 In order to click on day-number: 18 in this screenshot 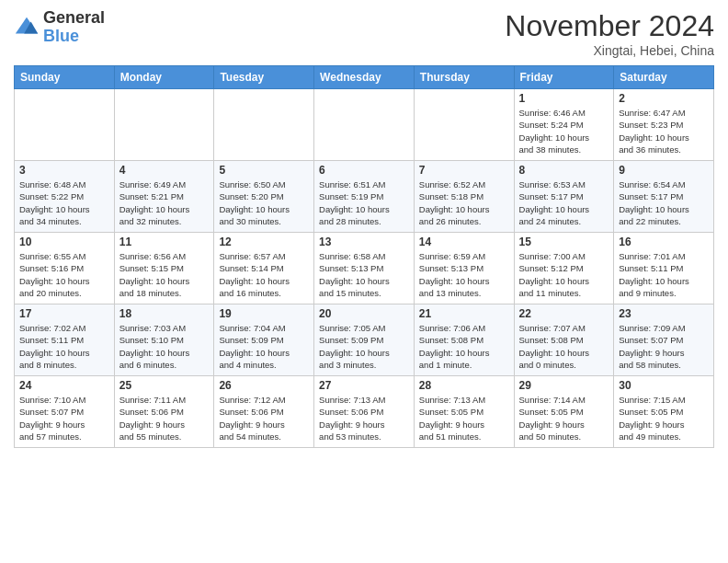, I will do `click(165, 314)`.